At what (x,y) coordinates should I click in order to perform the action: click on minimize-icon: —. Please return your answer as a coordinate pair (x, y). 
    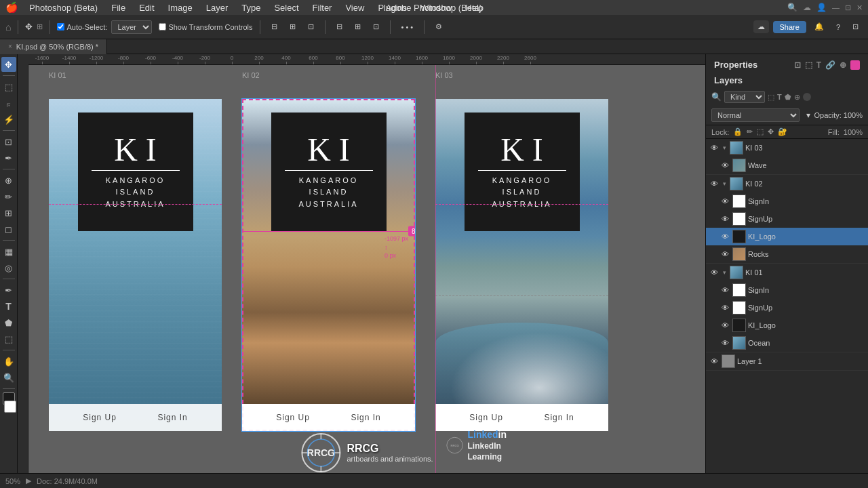
    Looking at the image, I should click on (835, 7).